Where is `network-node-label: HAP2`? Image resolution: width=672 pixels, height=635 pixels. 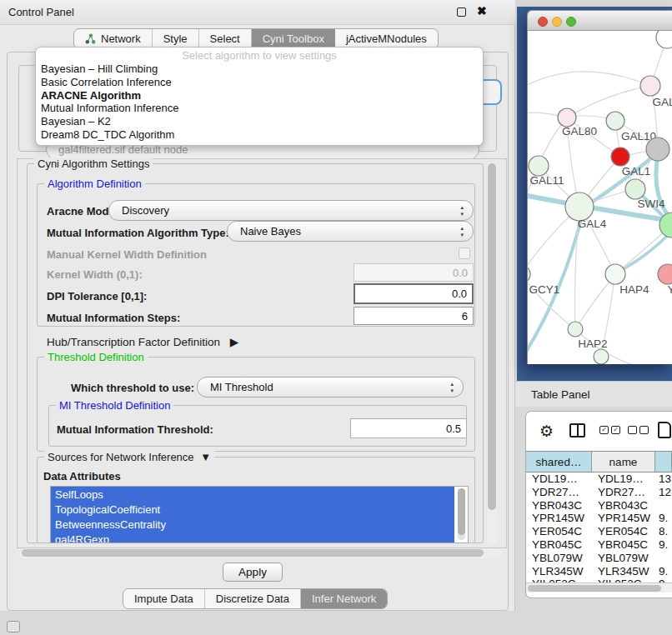
network-node-label: HAP2 is located at coordinates (592, 343).